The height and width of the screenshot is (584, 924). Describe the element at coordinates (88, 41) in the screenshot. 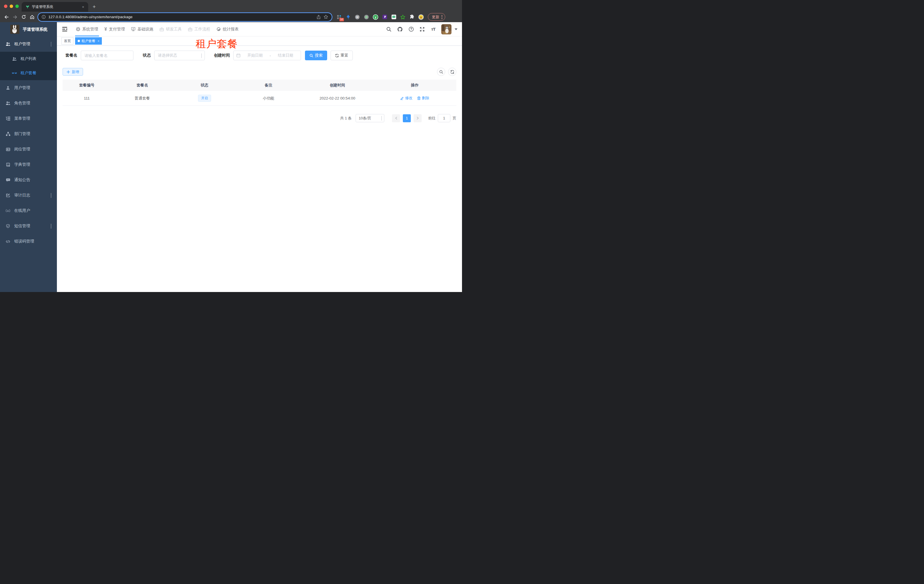

I see `tag-label: 租户套餐` at that location.